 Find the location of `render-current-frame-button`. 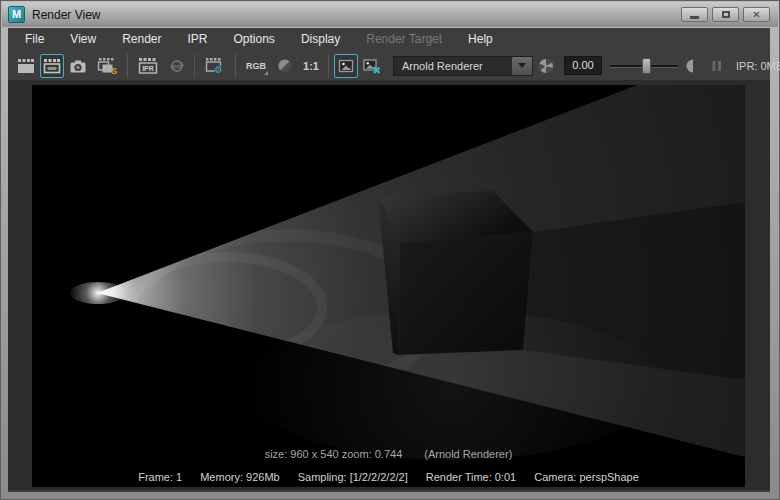

render-current-frame-button is located at coordinates (26, 66).